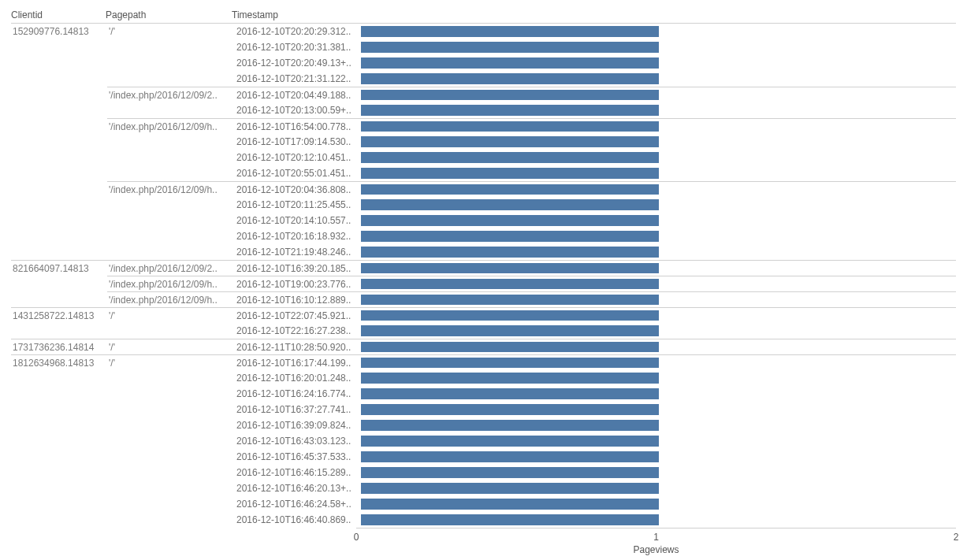  Describe the element at coordinates (484, 410) in the screenshot. I see `table-row: 2016-12-10T16:37:27.741..` at that location.